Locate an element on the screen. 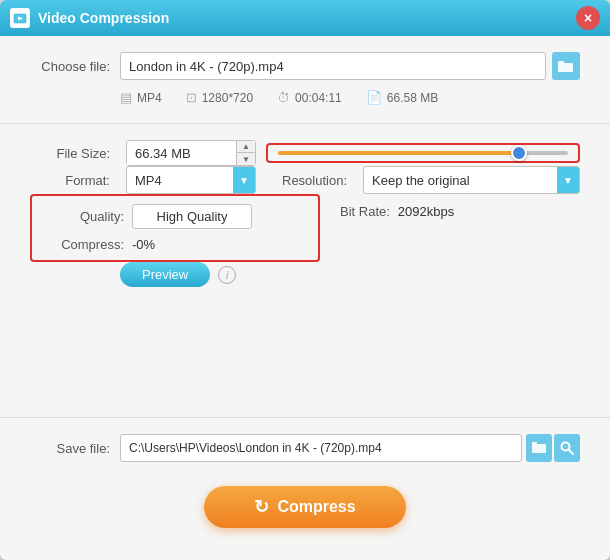 The image size is (610, 560). resolution-label: Resolution: is located at coordinates (314, 180).